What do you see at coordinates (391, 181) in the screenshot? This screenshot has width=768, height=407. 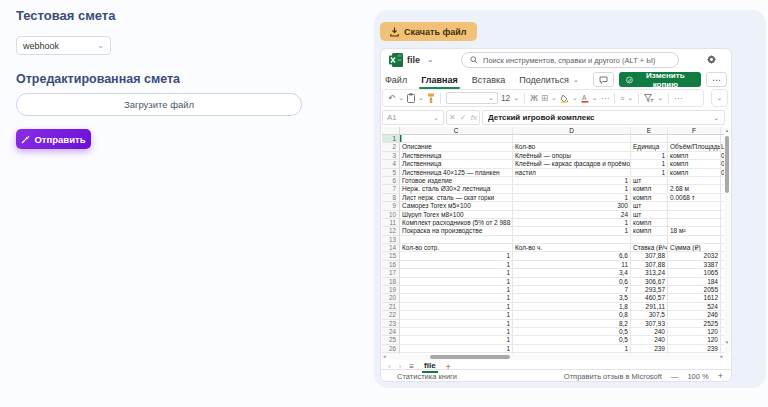 I see `row-header: 6` at bounding box center [391, 181].